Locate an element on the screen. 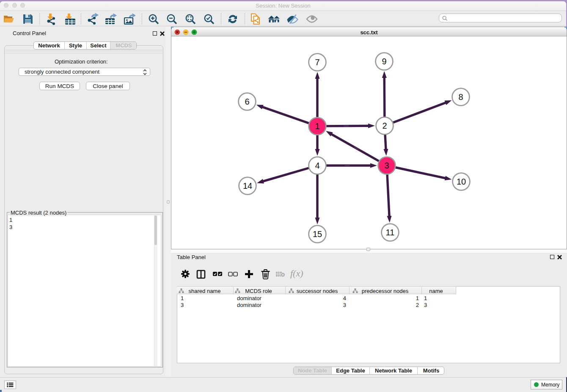 This screenshot has height=392, width=567. svg-text: 10 is located at coordinates (461, 182).